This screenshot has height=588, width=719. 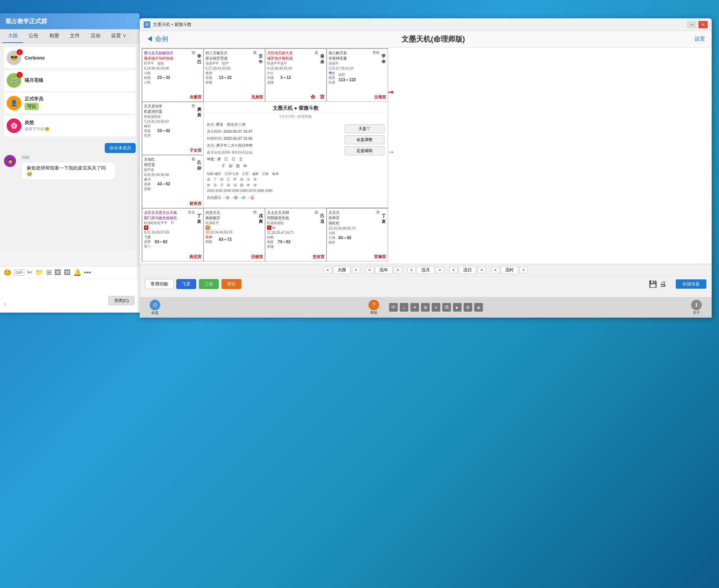 I want to click on star-status: 庙庙不, so click(x=357, y=64).